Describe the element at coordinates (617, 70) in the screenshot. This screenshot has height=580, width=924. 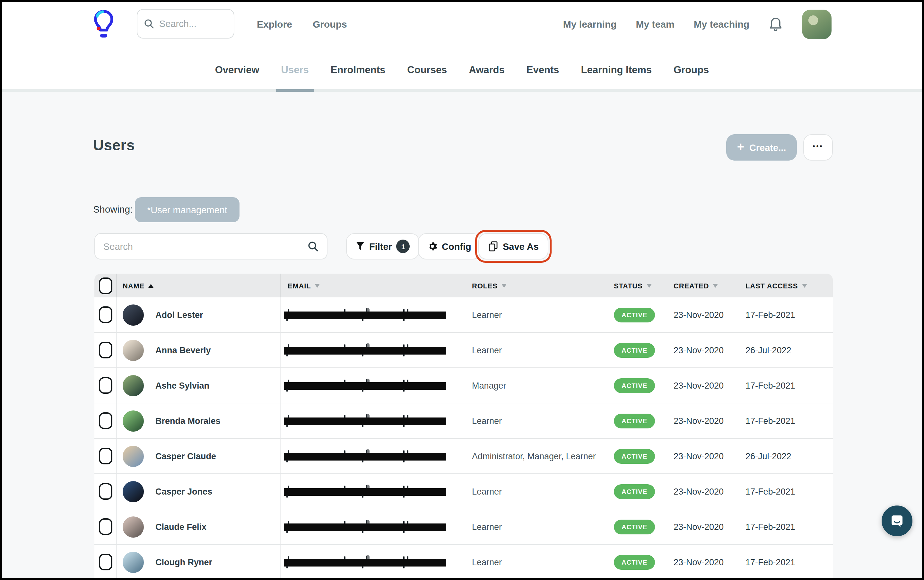
I see `tab-learning-items: Learning Items` at that location.